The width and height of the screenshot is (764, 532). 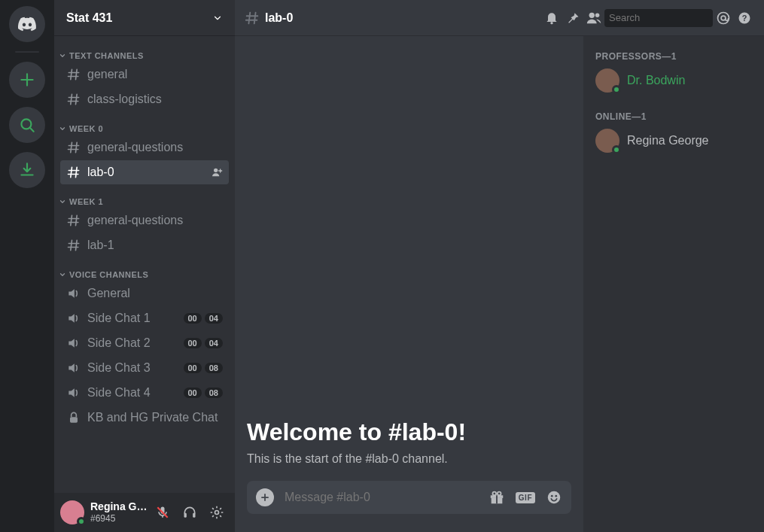 What do you see at coordinates (409, 450) in the screenshot?
I see `channel-welcome: Welcome to #lab-0! This is the start of …` at bounding box center [409, 450].